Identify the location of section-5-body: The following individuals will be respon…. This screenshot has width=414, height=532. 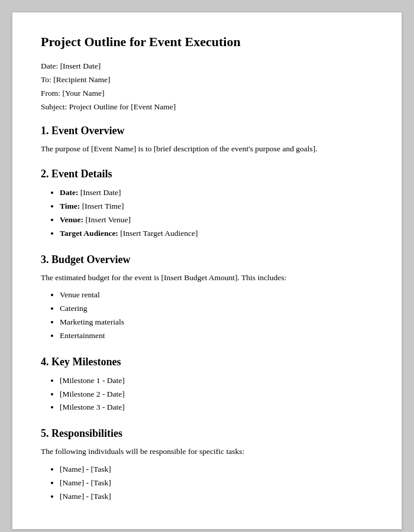
(207, 452).